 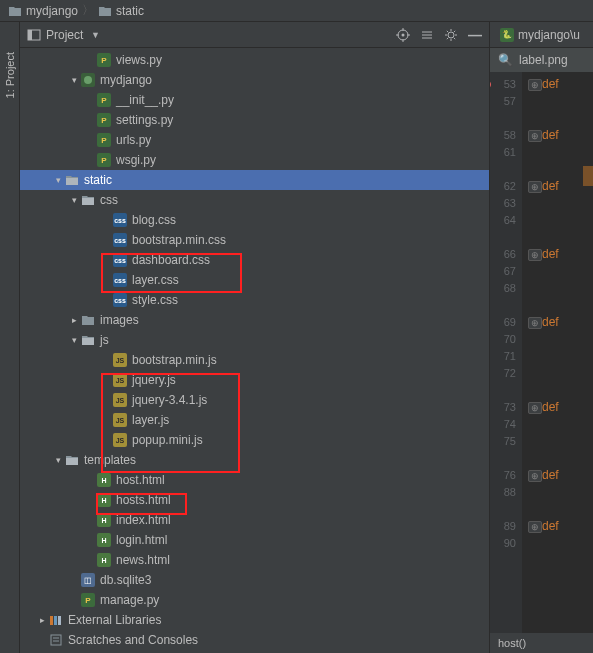 What do you see at coordinates (130, 11) in the screenshot?
I see `breadcrumb-folder: static` at bounding box center [130, 11].